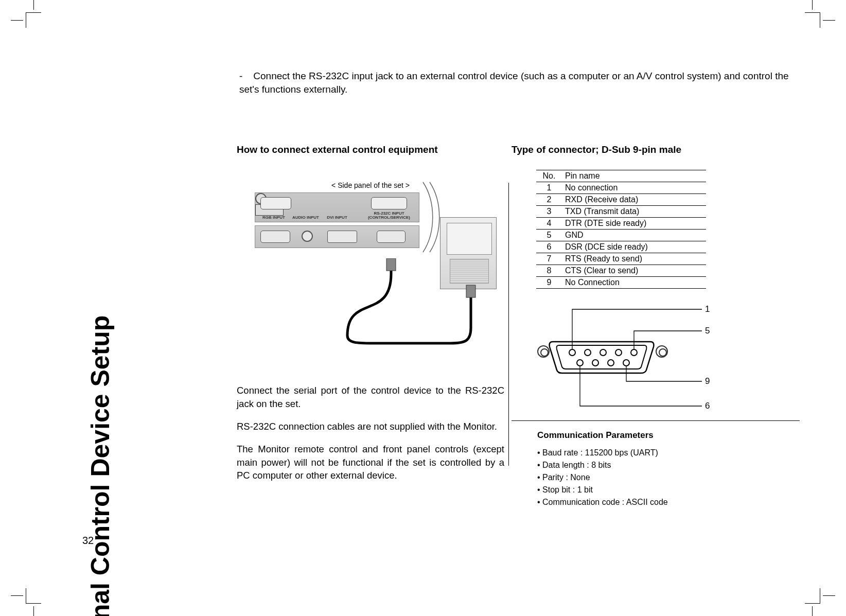  What do you see at coordinates (389, 216) in the screenshot?
I see `rs232-port-label: RS-232C INPUT (CONTROL/SERVICE)` at bounding box center [389, 216].